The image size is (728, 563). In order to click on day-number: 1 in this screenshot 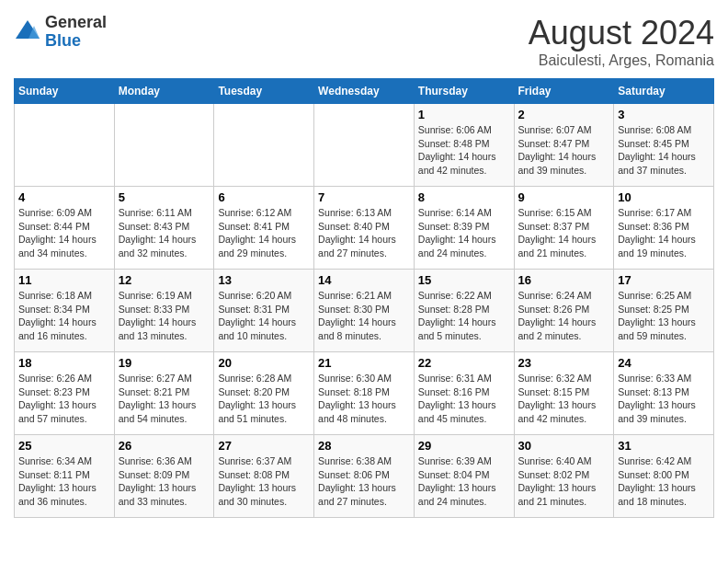, I will do `click(464, 114)`.